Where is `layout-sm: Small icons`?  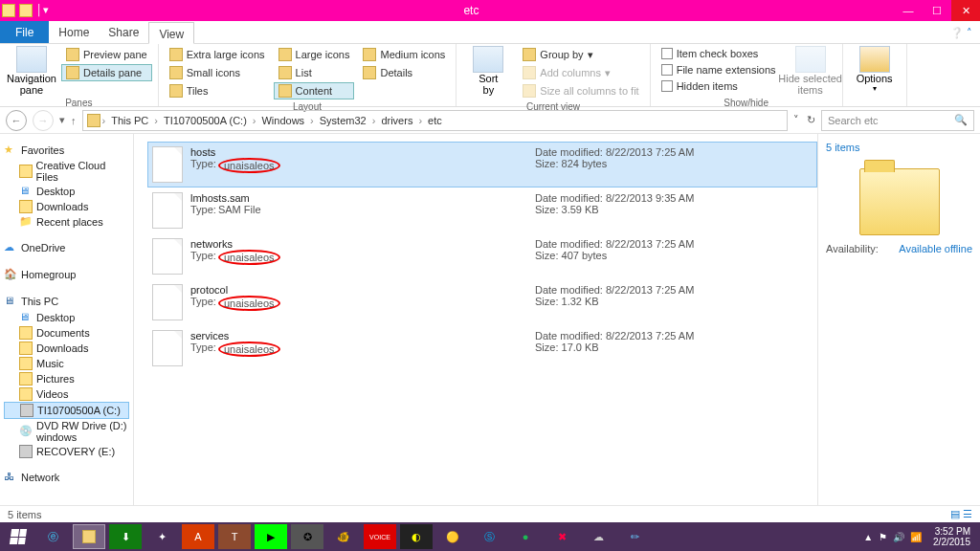 layout-sm: Small icons is located at coordinates (217, 73).